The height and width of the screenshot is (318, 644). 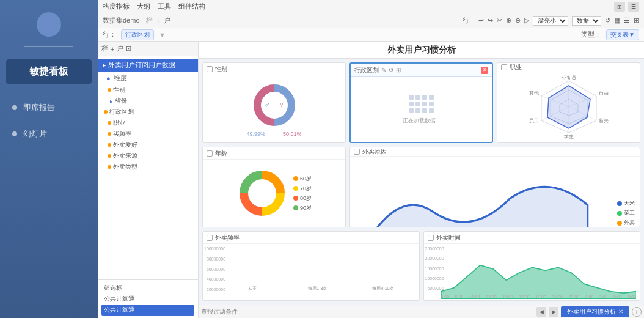 What do you see at coordinates (518, 21) in the screenshot?
I see `toolbar-sub: ⊖` at bounding box center [518, 21].